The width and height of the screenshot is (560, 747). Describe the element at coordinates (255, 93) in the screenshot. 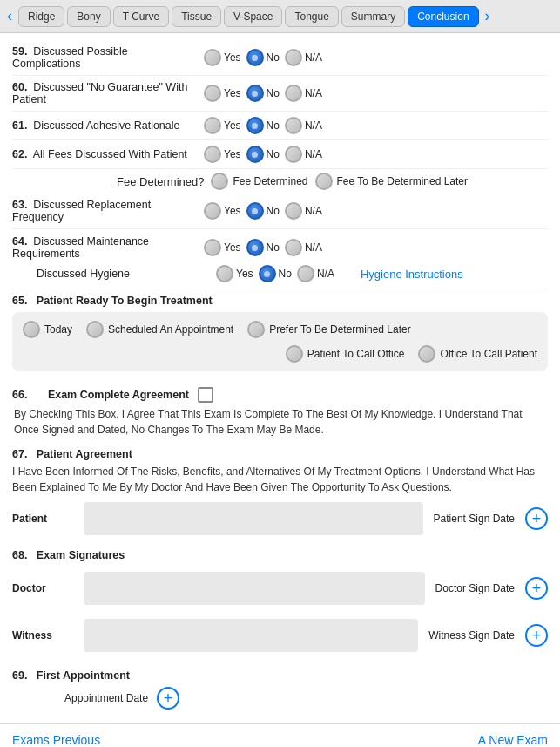

I see `q60-no-radio` at that location.